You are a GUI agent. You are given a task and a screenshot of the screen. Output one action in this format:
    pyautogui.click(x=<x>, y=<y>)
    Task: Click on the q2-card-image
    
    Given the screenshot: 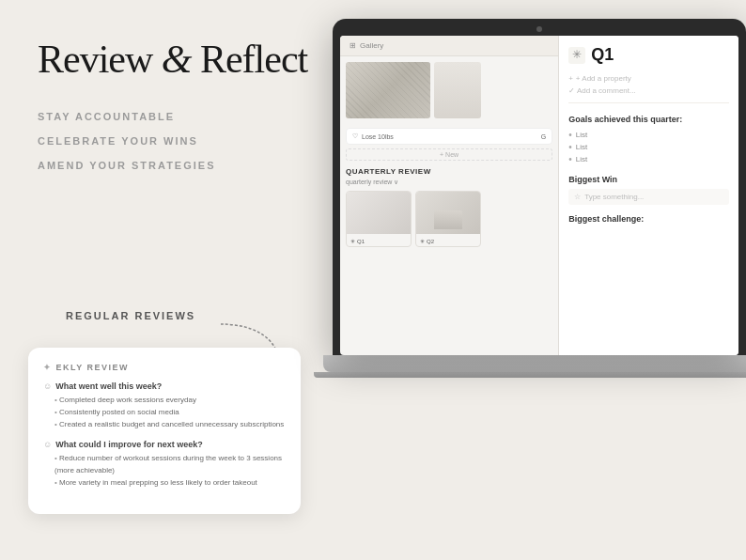 What is the action you would take?
    pyautogui.click(x=448, y=212)
    